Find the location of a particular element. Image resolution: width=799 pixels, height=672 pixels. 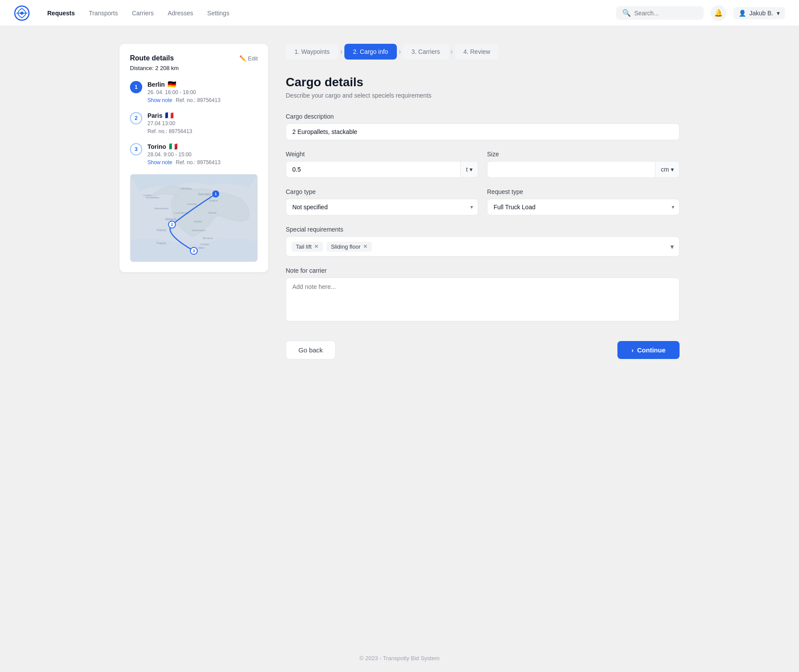

tag-sliding-floor-remove: ✕ is located at coordinates (365, 246).